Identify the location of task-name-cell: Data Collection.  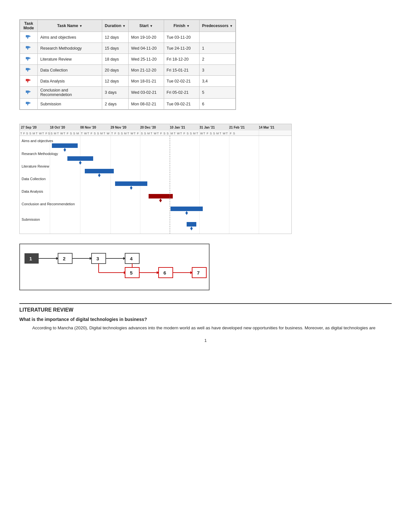
(70, 70).